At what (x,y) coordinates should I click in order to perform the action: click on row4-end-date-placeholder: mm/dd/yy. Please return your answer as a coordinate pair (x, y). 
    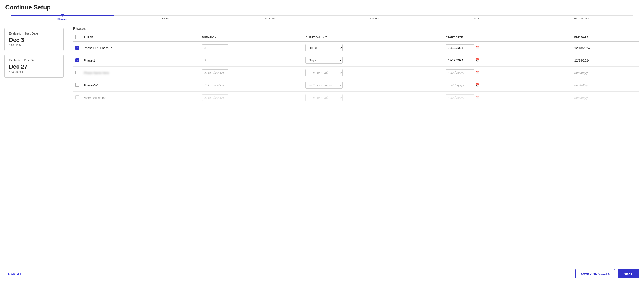
    Looking at the image, I should click on (581, 85).